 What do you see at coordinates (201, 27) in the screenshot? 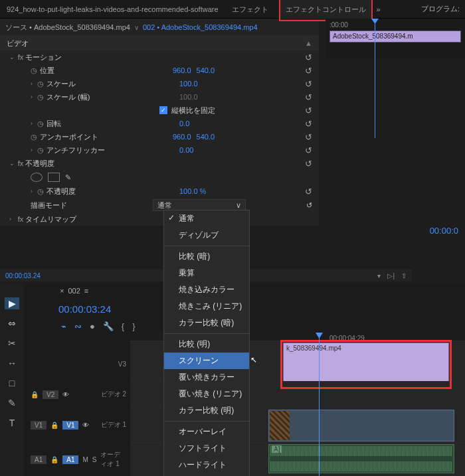
I see `sequence-link: 002 • AdobeStock_508369494.mp4` at bounding box center [201, 27].